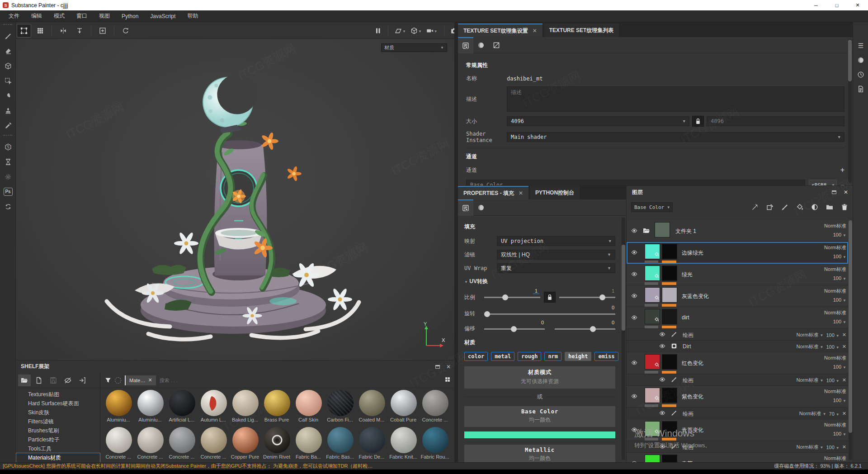  What do you see at coordinates (416, 31) in the screenshot?
I see `material-view-dropdown: ▼` at bounding box center [416, 31].